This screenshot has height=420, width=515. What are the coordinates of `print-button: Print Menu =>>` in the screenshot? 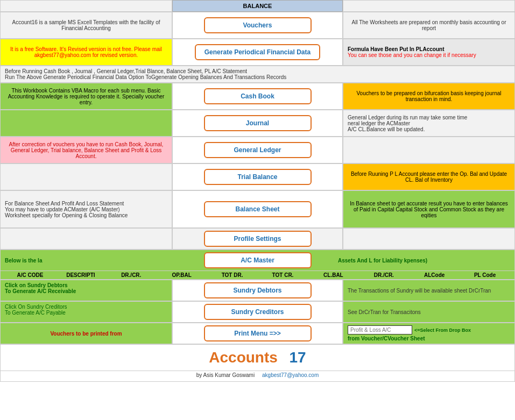 It's located at (258, 333).